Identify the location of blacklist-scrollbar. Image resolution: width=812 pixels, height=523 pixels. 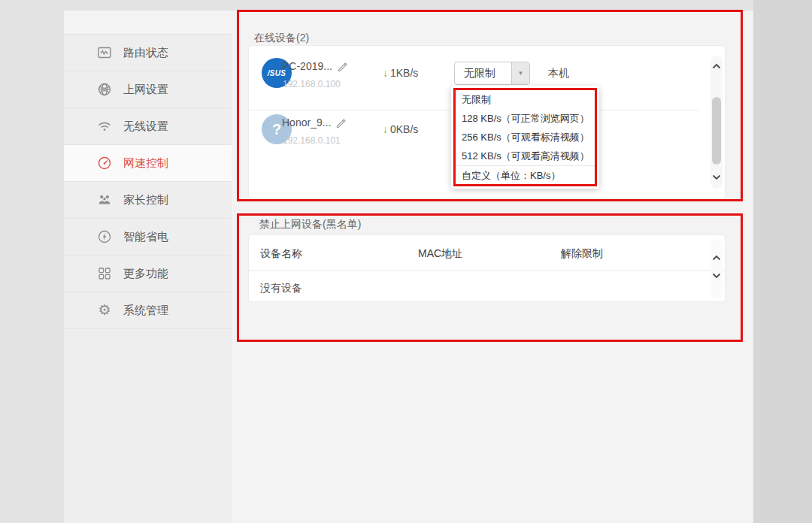
(717, 269).